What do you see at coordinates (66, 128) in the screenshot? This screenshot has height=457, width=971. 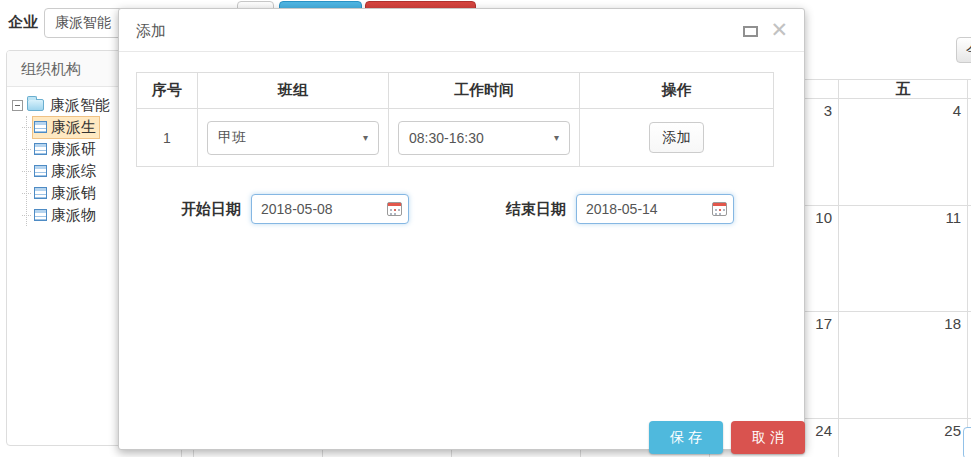 I see `tree-item-selected: 康派生` at bounding box center [66, 128].